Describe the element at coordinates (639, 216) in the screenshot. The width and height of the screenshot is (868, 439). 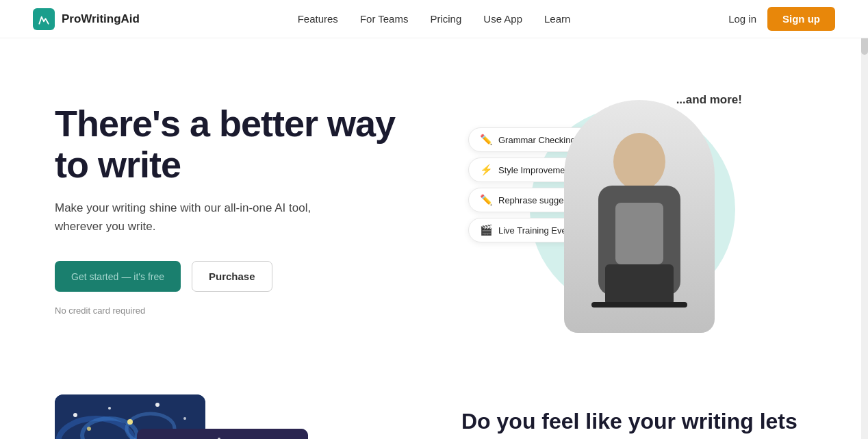
I see `hero-person-image` at that location.